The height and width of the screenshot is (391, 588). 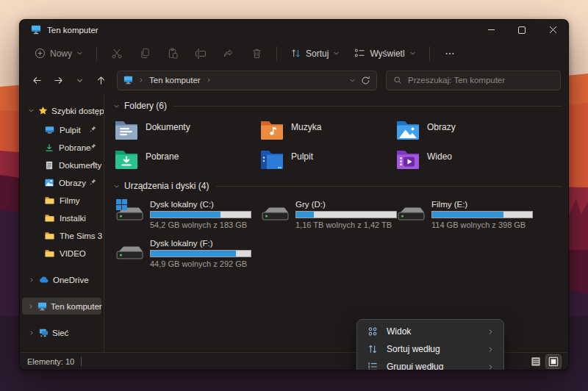 I want to click on window-title: Ten komputer, so click(x=73, y=30).